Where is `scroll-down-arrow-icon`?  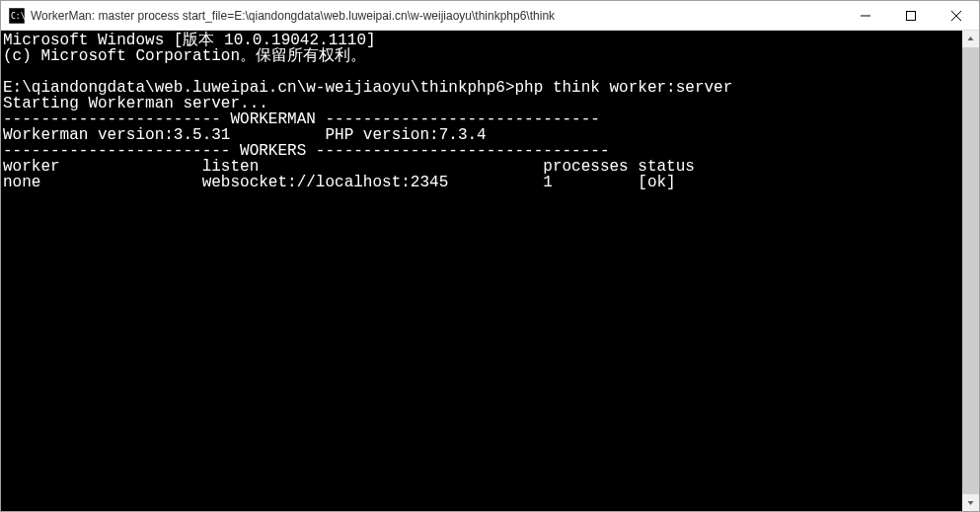
scroll-down-arrow-icon is located at coordinates (971, 503).